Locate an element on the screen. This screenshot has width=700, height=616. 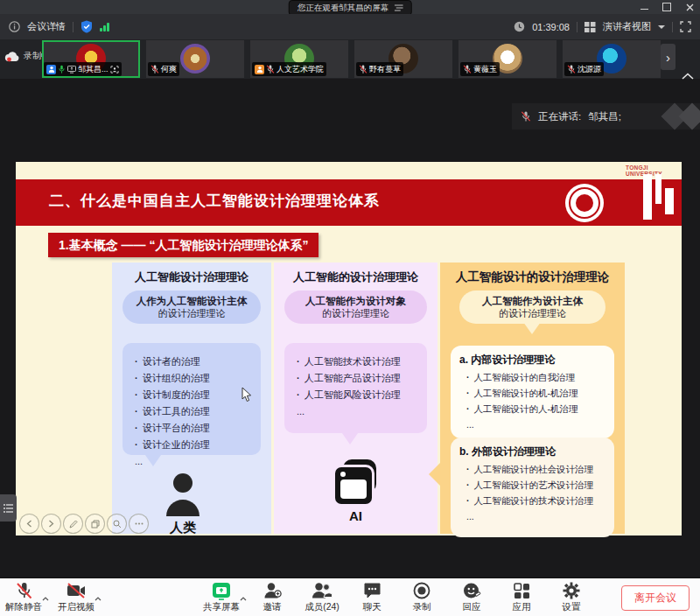
list-item: 人工智能设计的技术设计治理 is located at coordinates (536, 500).